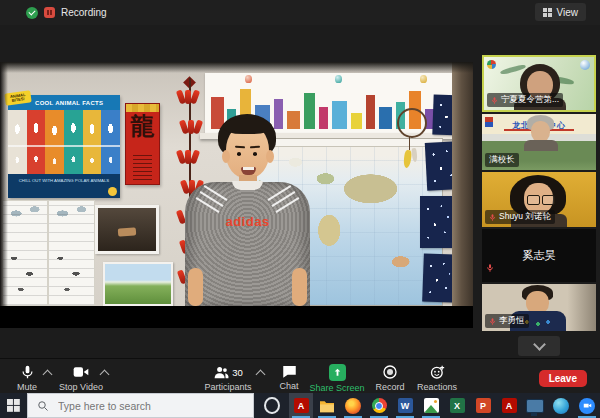 This screenshot has height=418, width=600. Describe the element at coordinates (412, 123) in the screenshot. I see `dreamcatcher-icon` at that location.